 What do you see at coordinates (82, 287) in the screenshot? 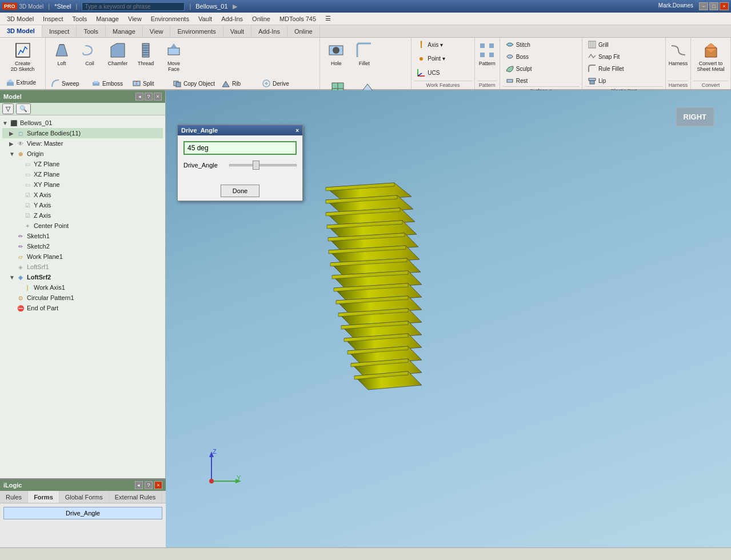
I see `tree-item-work-axis1: | Work Axis1` at bounding box center [82, 287].